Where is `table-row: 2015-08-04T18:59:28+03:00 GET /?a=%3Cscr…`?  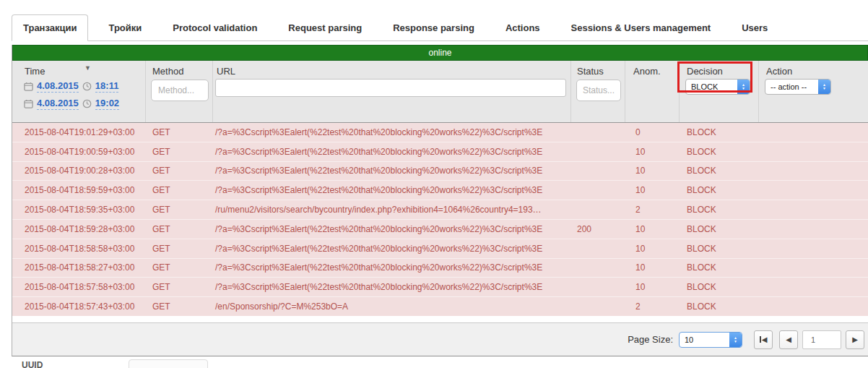
table-row: 2015-08-04T18:59:28+03:00 GET /?a=%3Cscr… is located at coordinates (440, 230).